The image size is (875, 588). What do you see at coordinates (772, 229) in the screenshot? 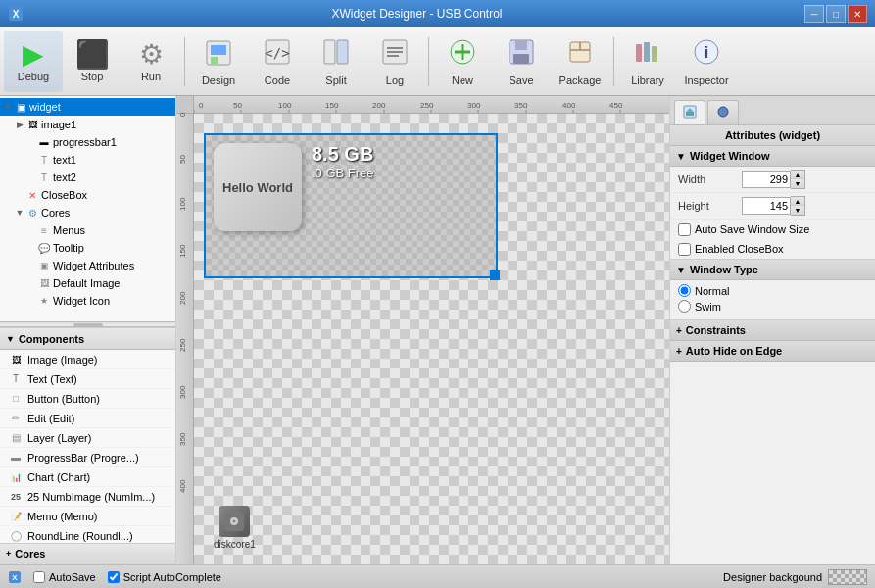
I see `auto-save-row: Auto Save Window Size` at bounding box center [772, 229].